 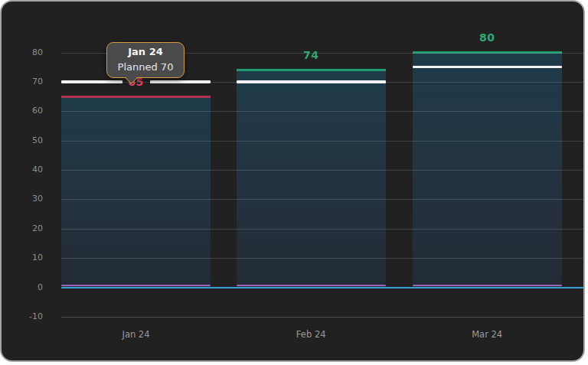 I want to click on y-axis-tick-label: 50, so click(x=26, y=141).